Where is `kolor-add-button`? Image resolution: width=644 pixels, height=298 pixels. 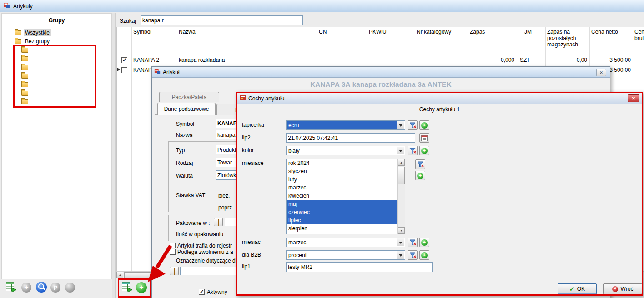 kolor-add-button is located at coordinates (424, 151).